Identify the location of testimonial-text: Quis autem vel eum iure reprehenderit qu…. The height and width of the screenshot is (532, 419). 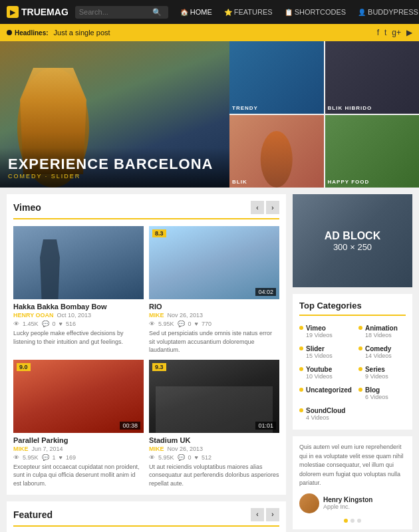
(352, 466).